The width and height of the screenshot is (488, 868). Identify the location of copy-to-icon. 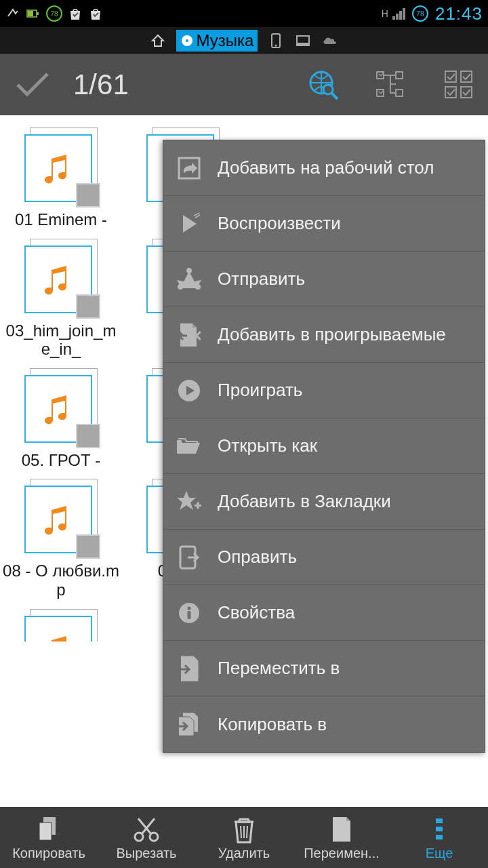
(189, 724).